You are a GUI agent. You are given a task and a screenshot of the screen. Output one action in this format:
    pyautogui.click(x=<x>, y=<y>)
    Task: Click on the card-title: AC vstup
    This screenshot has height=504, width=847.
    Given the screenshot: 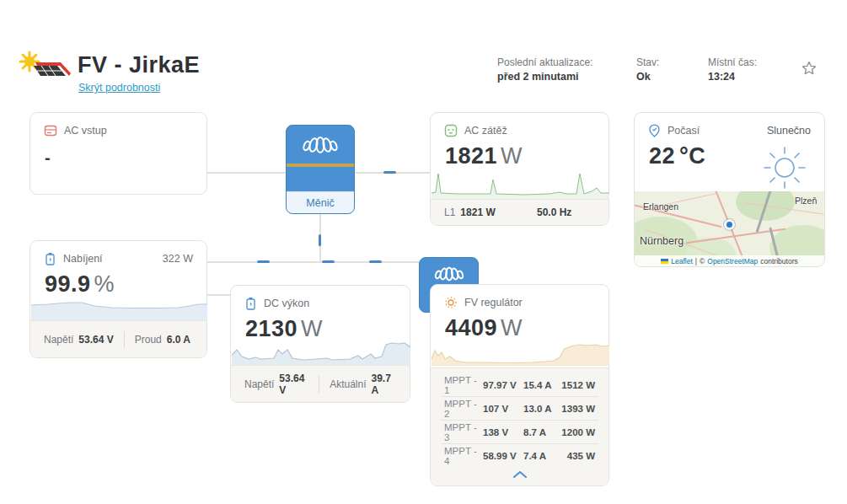 What is the action you would take?
    pyautogui.click(x=86, y=131)
    